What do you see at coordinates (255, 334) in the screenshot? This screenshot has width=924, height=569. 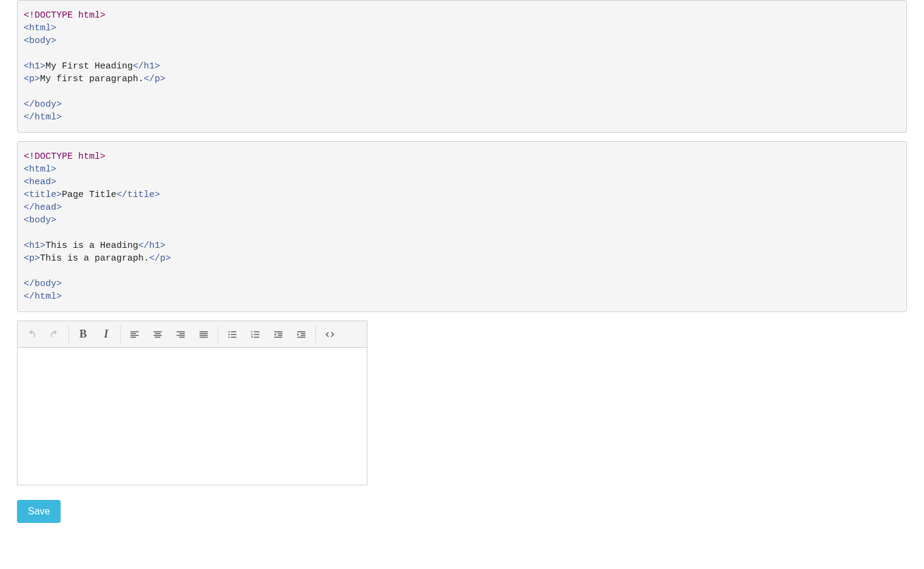 I see `number-list-icon` at bounding box center [255, 334].